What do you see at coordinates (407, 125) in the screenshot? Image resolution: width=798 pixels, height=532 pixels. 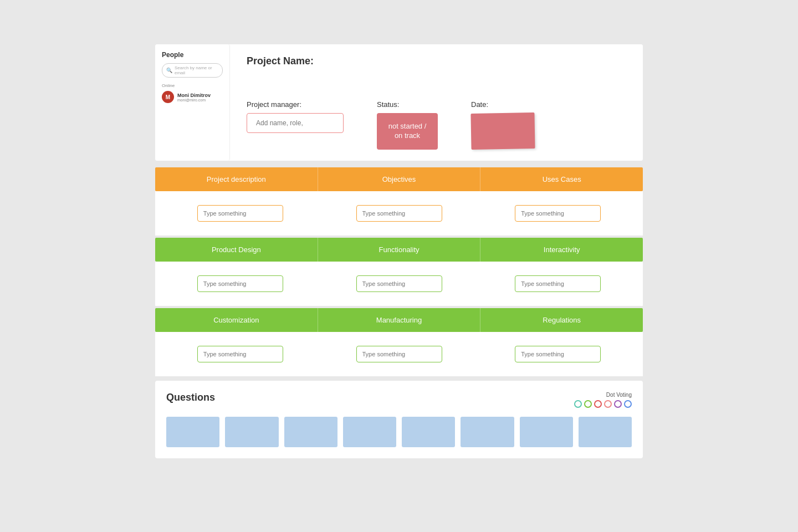 I see `status-group: Status: not started / on track` at bounding box center [407, 125].